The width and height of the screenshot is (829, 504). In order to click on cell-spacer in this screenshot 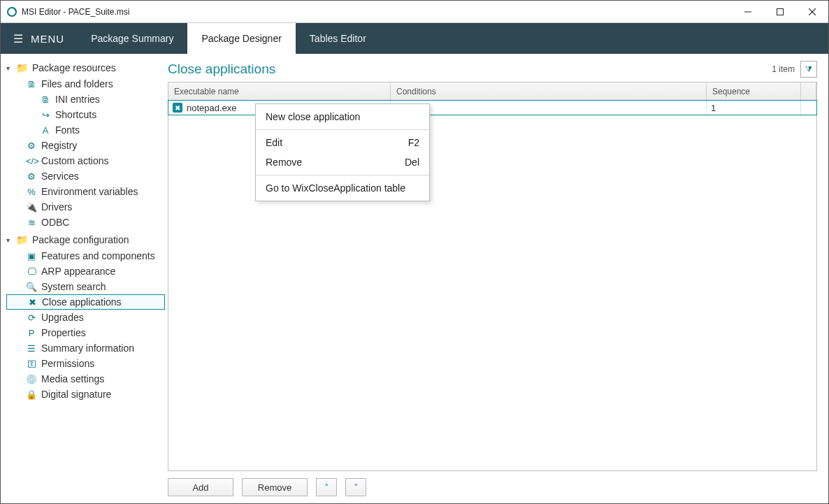, I will do `click(809, 108)`.